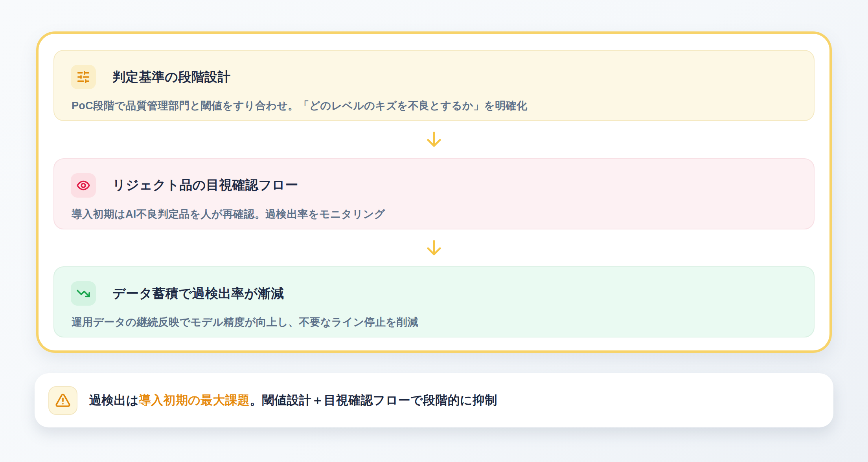 This screenshot has width=868, height=462. Describe the element at coordinates (83, 77) in the screenshot. I see `sliders-icon` at that location.